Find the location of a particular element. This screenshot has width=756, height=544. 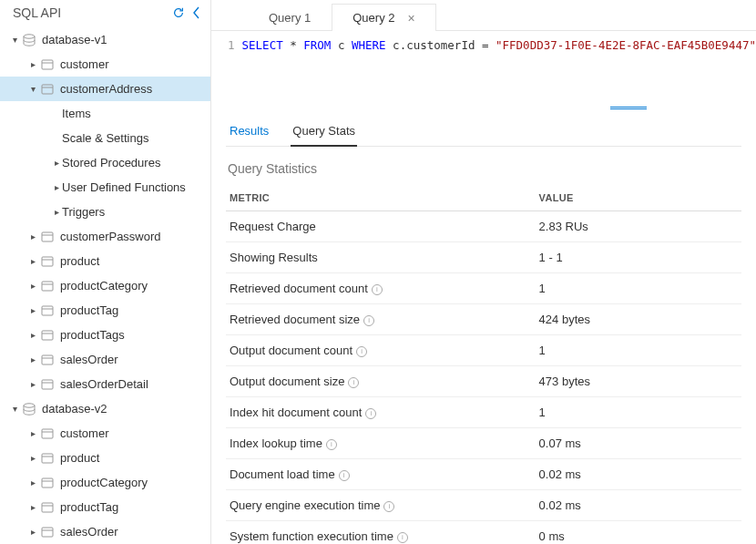

container-child: ▸ User Defined Functions is located at coordinates (106, 188).